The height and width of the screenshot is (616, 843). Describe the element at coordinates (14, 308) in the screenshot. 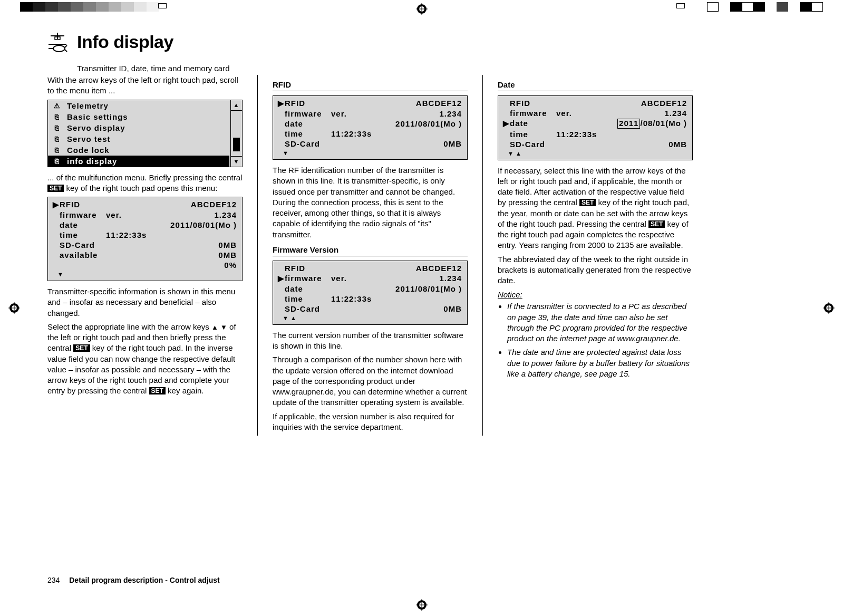

I see `registration-mark-left` at that location.